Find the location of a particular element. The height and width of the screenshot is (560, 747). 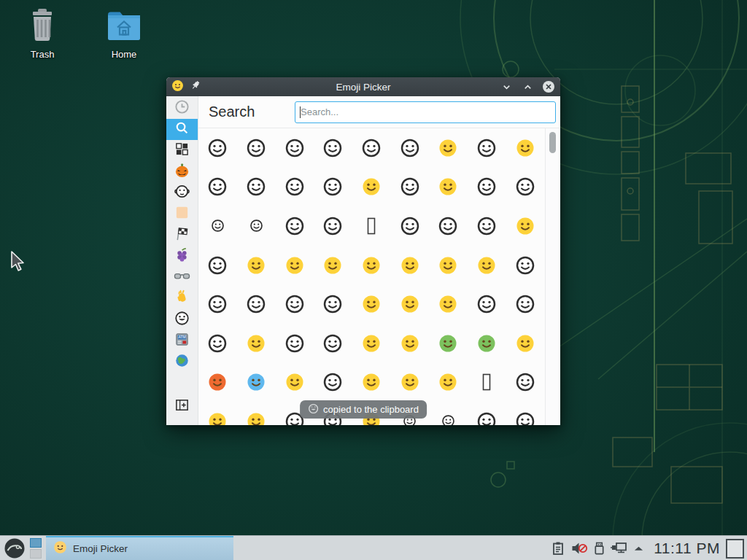

volume-muted-icon is located at coordinates (579, 548).